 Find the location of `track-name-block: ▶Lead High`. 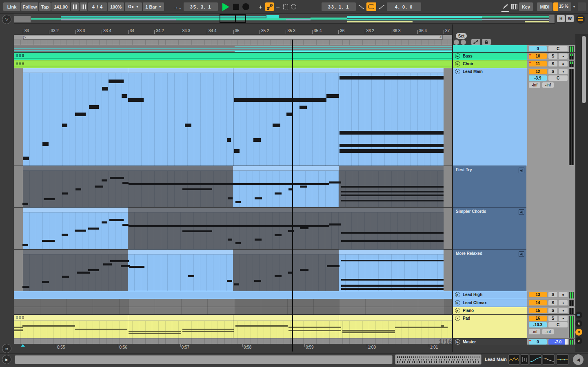

track-name-block: ▶Lead High is located at coordinates (490, 295).